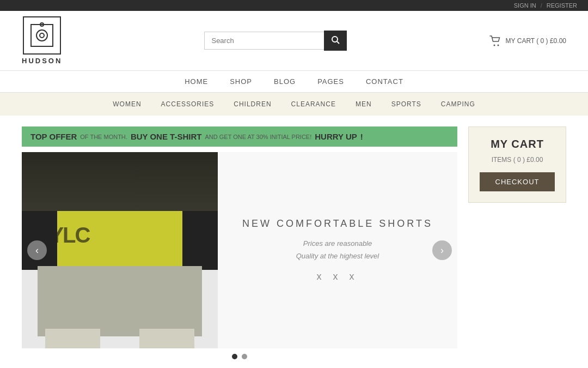 The width and height of the screenshot is (588, 368). Describe the element at coordinates (458, 104) in the screenshot. I see `cat-camping: CAMPING` at that location.